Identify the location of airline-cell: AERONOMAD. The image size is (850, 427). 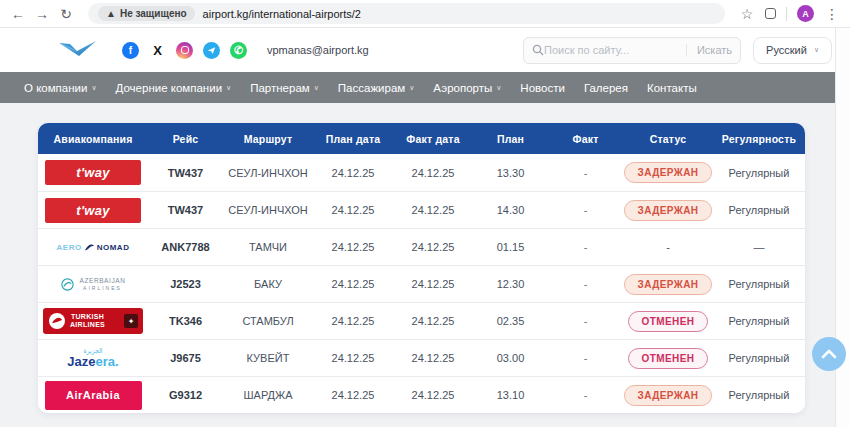
(93, 248).